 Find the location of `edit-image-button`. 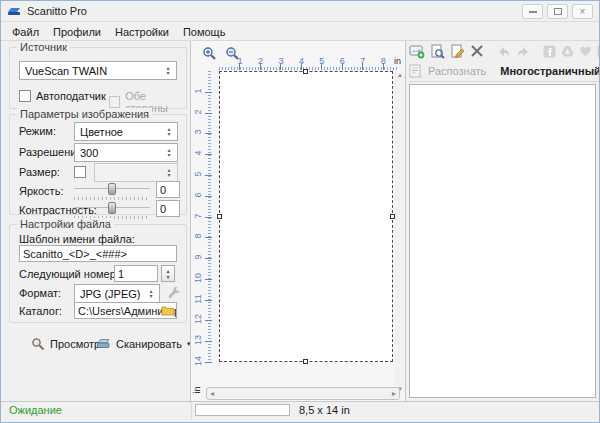

edit-image-button is located at coordinates (458, 52).